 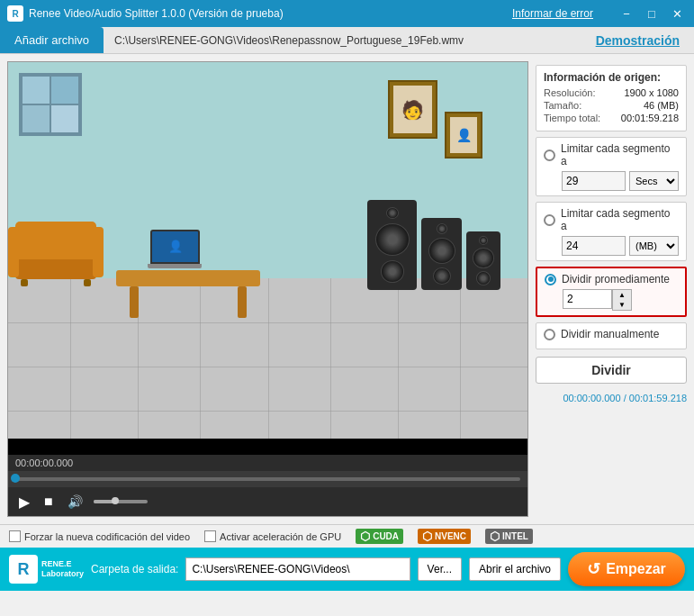 I want to click on radio-option2, so click(x=549, y=220).